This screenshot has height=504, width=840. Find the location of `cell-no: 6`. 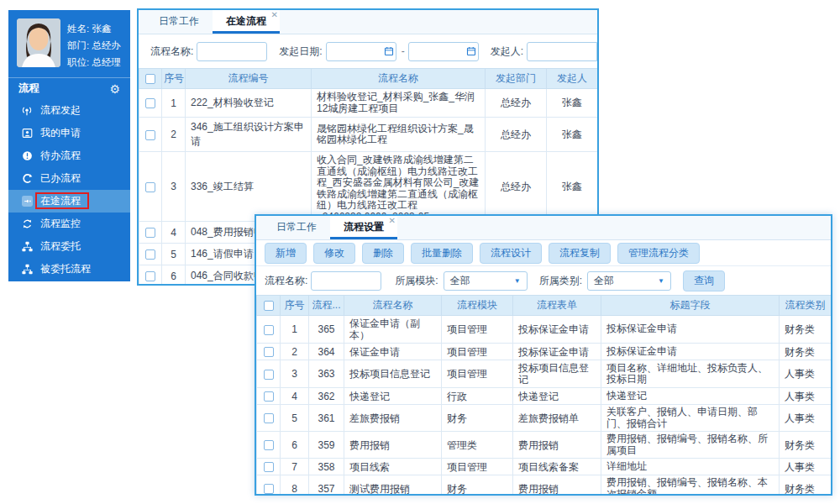

cell-no: 6 is located at coordinates (295, 445).